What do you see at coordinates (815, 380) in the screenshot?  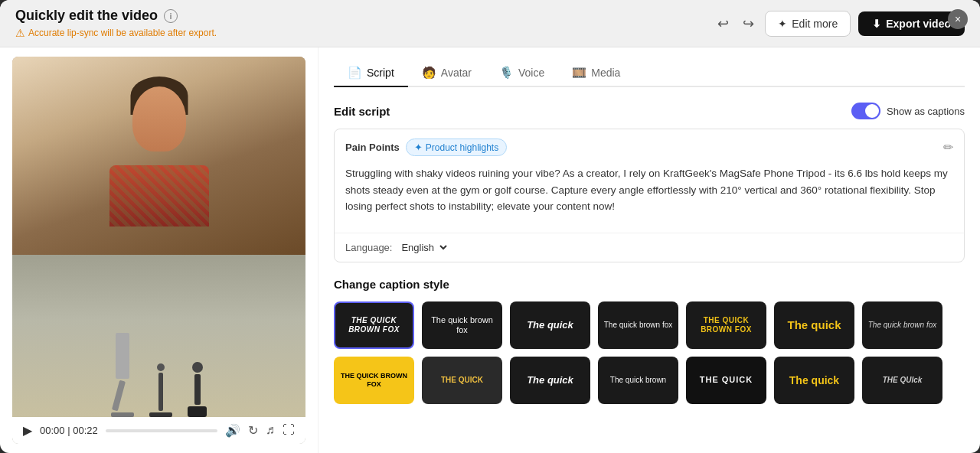 I see `caption-style-13: The quick` at bounding box center [815, 380].